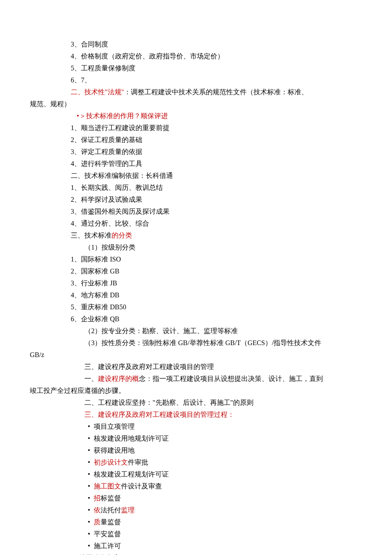 The image size is (392, 555). What do you see at coordinates (196, 235) in the screenshot?
I see `text-line: 三、技术标准的分类` at bounding box center [196, 235].